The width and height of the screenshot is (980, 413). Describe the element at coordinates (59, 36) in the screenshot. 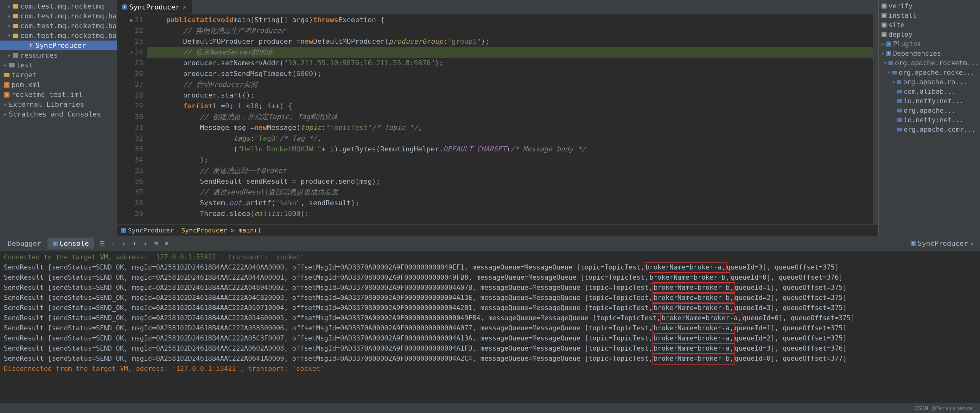

I see `sidebar-item-producer: ▼ com.test.mq.rocketmq.base.producer` at that location.